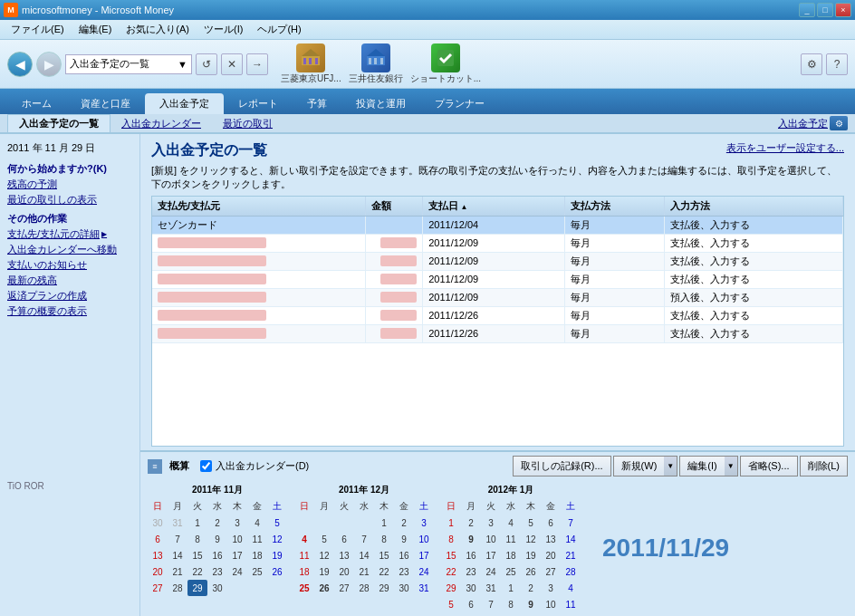 Image resolution: width=855 pixels, height=616 pixels. What do you see at coordinates (232, 64) in the screenshot?
I see `stop-button: ✕` at bounding box center [232, 64].